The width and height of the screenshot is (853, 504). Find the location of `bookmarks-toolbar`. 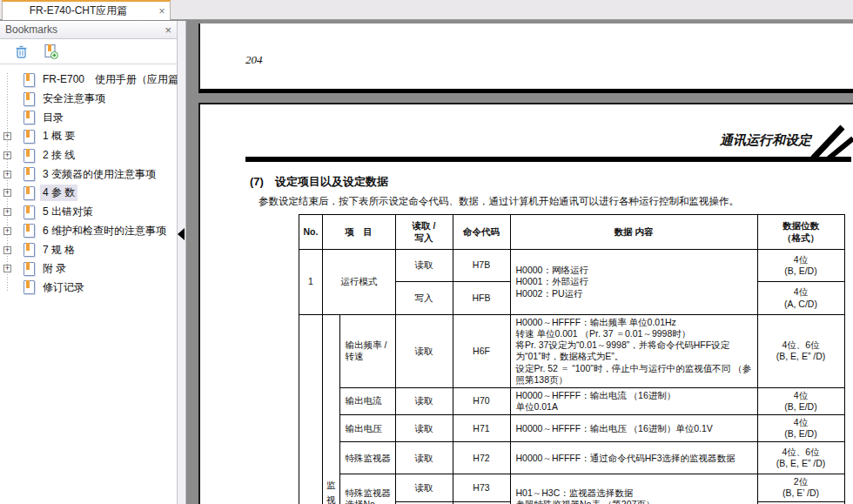

bookmarks-toolbar is located at coordinates (89, 52).